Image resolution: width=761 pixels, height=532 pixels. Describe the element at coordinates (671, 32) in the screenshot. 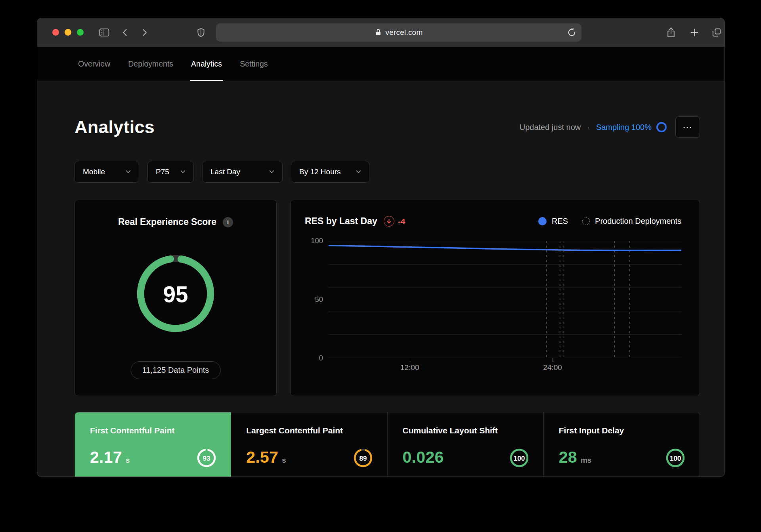

I see `share-icon` at that location.